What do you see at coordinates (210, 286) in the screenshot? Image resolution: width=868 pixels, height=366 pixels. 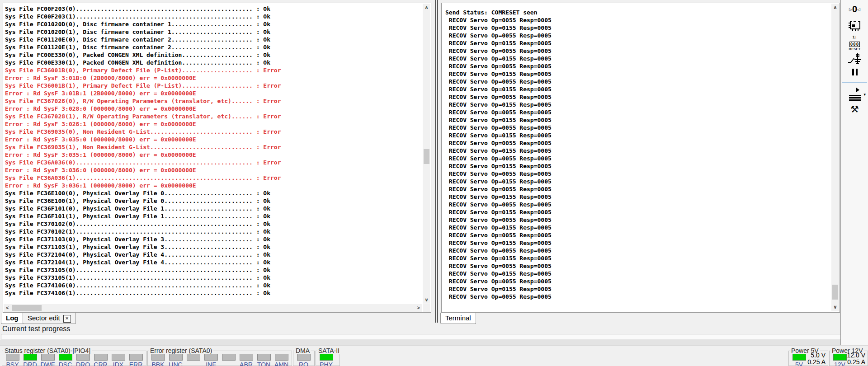 I see `log-line: Sys File FC374106(0)....................…` at bounding box center [210, 286].